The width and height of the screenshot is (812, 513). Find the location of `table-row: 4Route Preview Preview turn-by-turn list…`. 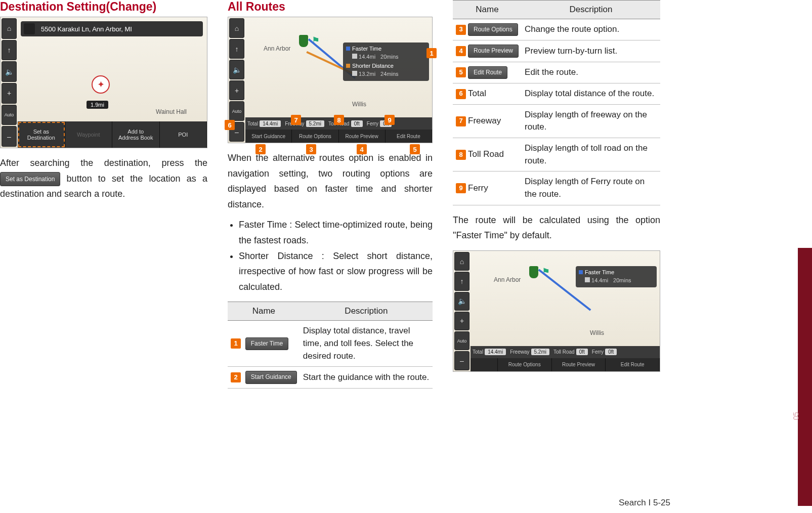

table-row: 4Route Preview Preview turn-by-turn list… is located at coordinates (557, 51).